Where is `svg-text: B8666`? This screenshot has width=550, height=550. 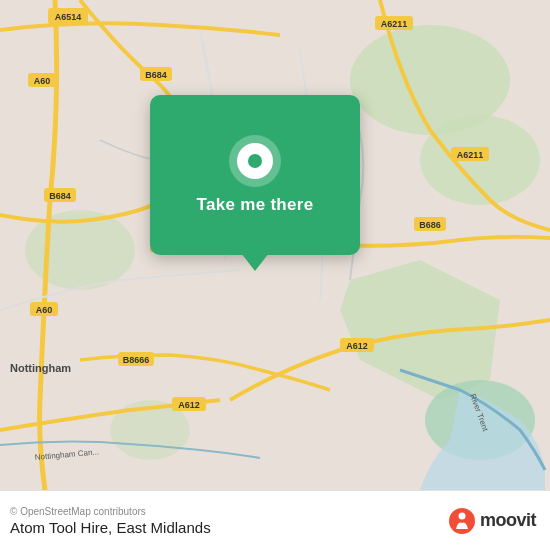
svg-text: B8666 is located at coordinates (136, 360).